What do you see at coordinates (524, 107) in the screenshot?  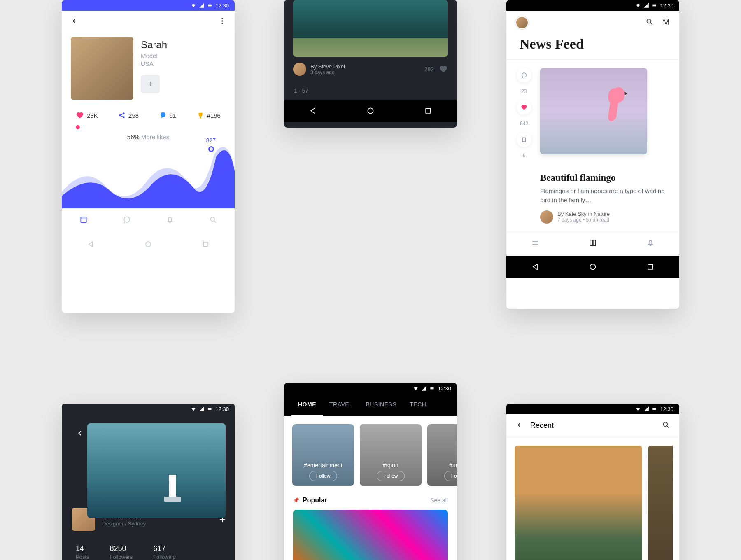 I see `likes-chip` at bounding box center [524, 107].